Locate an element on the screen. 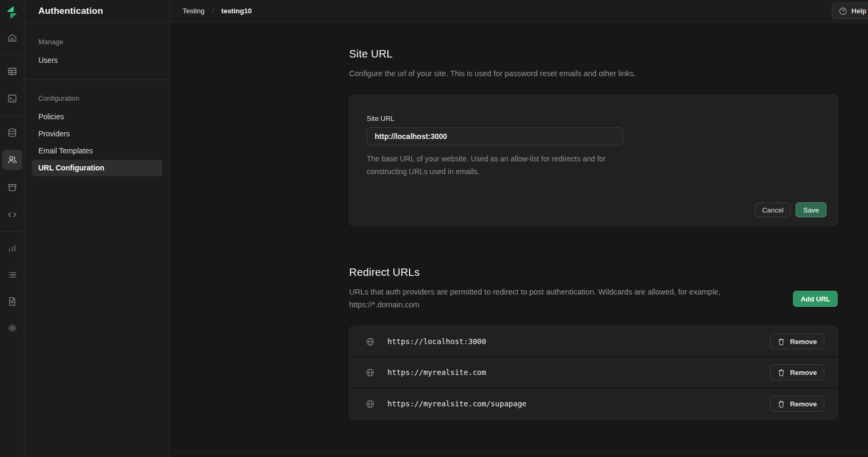 This screenshot has width=868, height=457. storage-icon is located at coordinates (12, 187).